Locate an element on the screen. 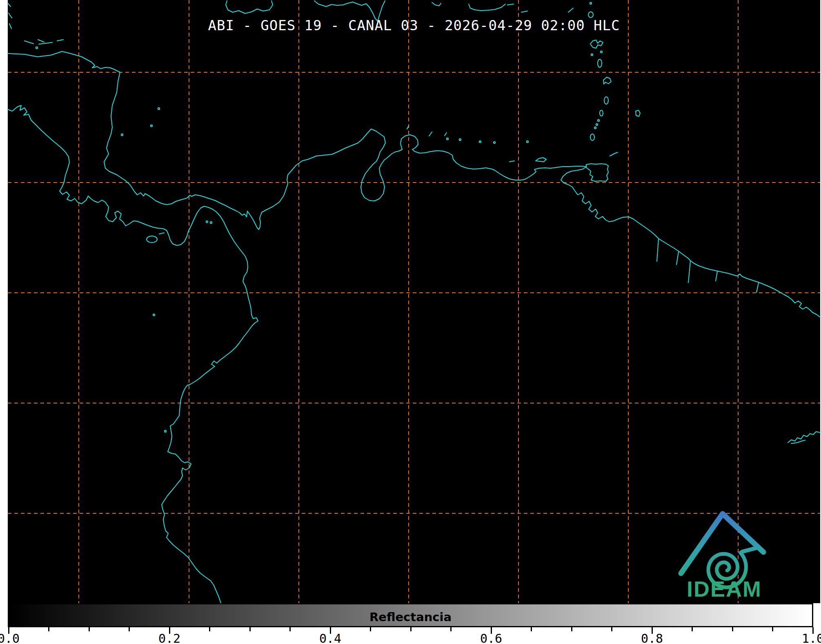  colorbar-tick-label: 1.0 is located at coordinates (812, 638).